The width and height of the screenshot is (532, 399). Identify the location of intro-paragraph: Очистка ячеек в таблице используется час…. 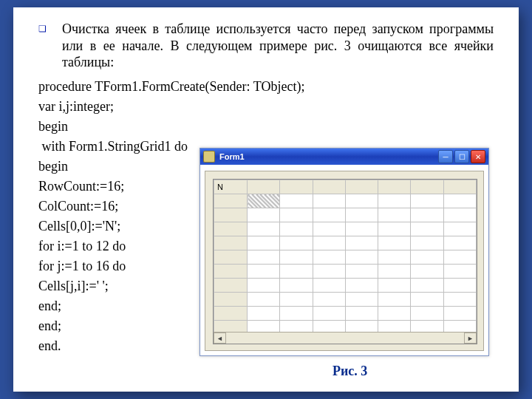
(278, 46).